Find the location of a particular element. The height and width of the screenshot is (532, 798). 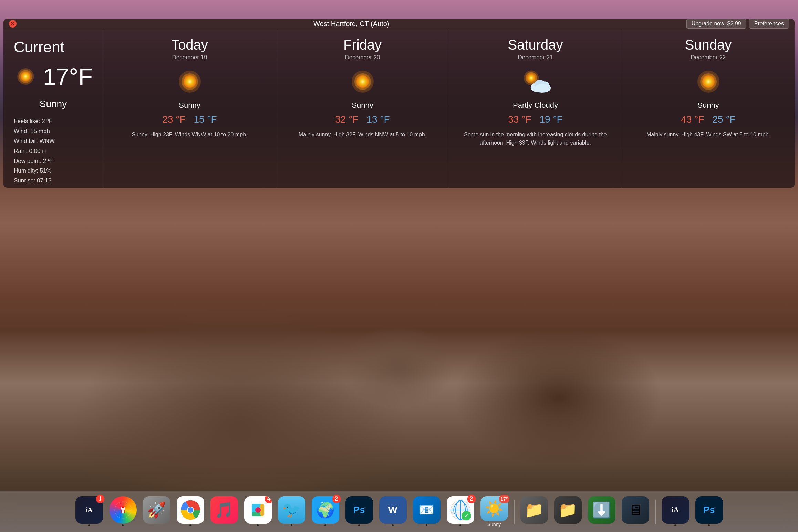

forecast-today-icon is located at coordinates (190, 82).